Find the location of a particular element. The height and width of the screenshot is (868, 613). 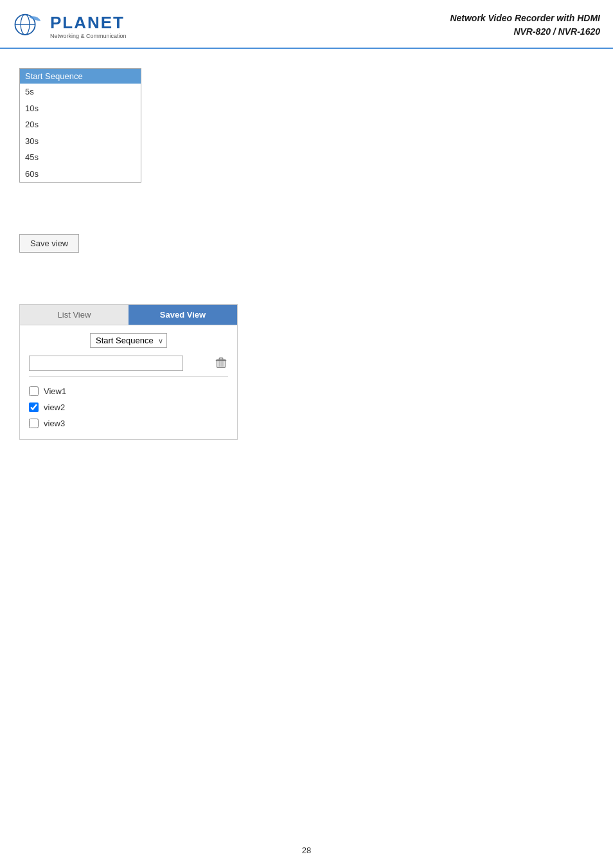

tabs-panel: List View Saved View Start Sequence 5s 1… is located at coordinates (129, 372).